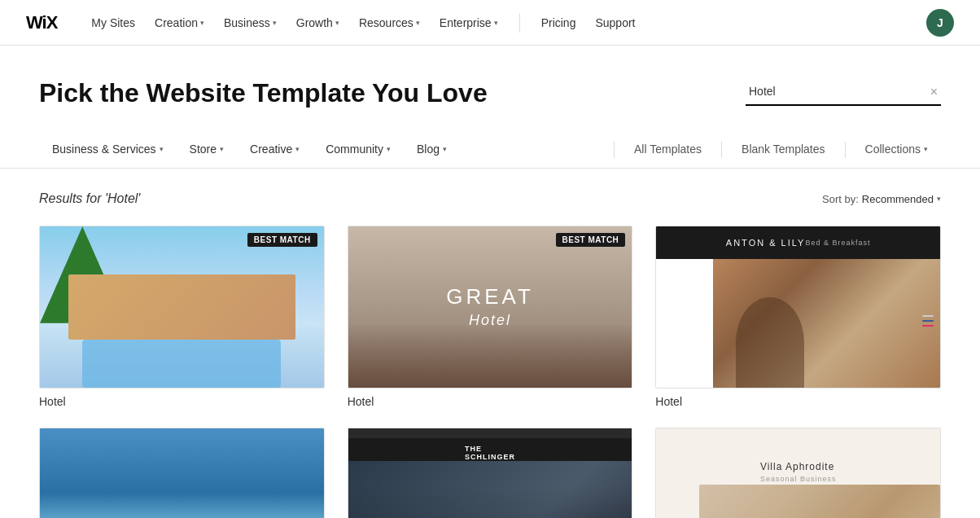 The image size is (980, 518). Describe the element at coordinates (558, 23) in the screenshot. I see `nav-pricing: Pricing` at that location.